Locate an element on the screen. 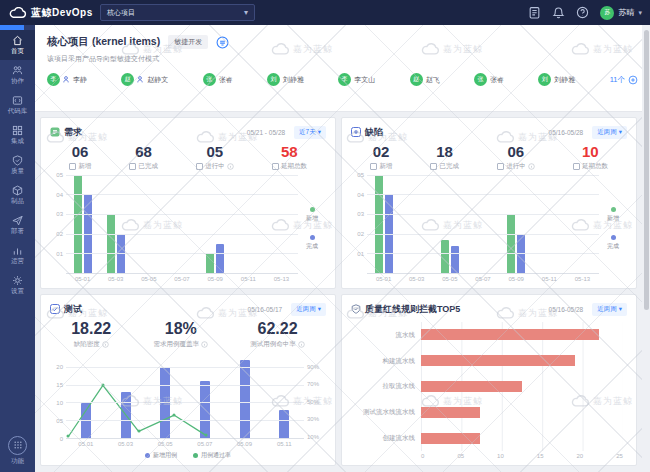 Image resolution: width=650 pixels, height=472 pixels. sidebar-item-2: 代码库 is located at coordinates (18, 105).